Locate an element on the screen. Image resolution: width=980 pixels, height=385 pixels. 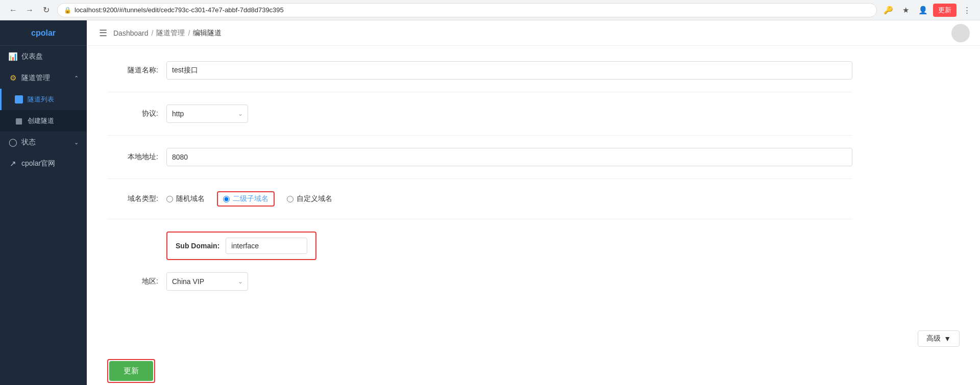
advanced-section: 高级 ▼ is located at coordinates (533, 339).